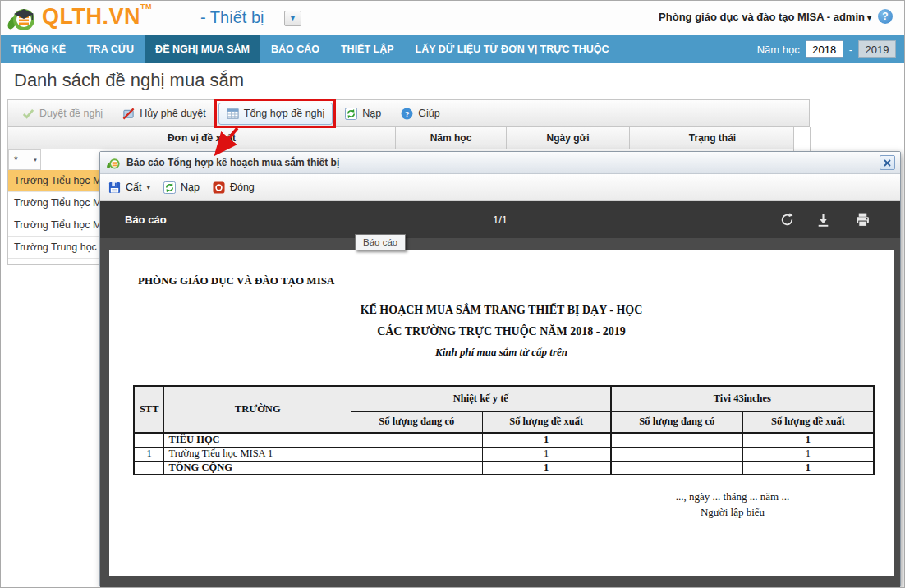 The height and width of the screenshot is (588, 905). Describe the element at coordinates (501, 332) in the screenshot. I see `report-title-line2: CÁC TRƯỜNG TRỰC THUỘC NĂM 2018 - 2019` at that location.